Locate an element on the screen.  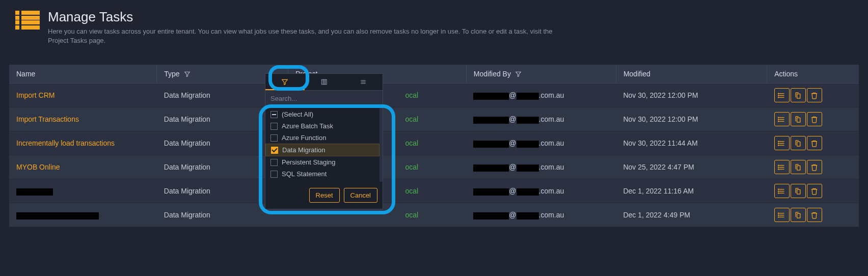
filter-tab-values is located at coordinates (285, 82).